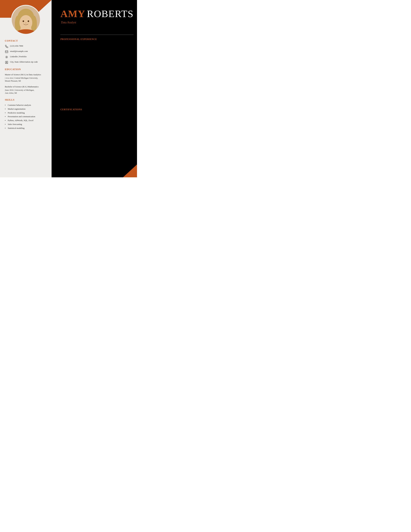 Image resolution: width=411 pixels, height=532 pixels. What do you see at coordinates (26, 52) in the screenshot?
I see `contact-email-item: email@example.com` at bounding box center [26, 52].